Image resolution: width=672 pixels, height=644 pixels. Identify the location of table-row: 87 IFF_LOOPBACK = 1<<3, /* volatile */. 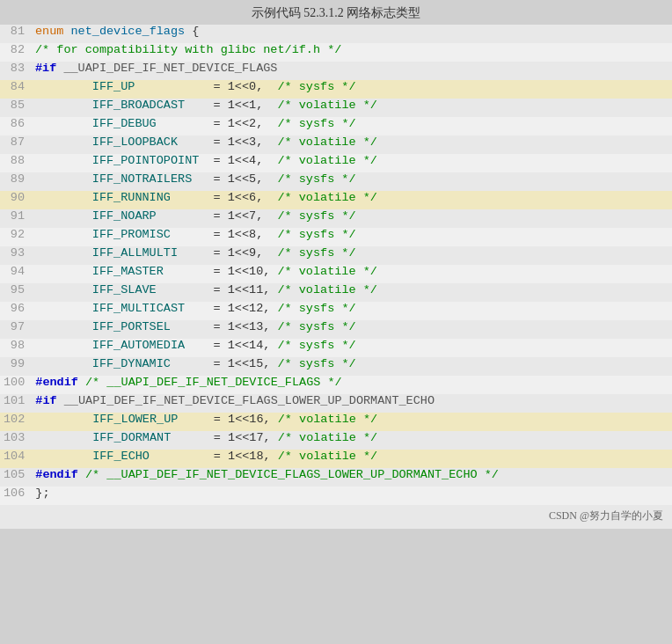
(336, 144).